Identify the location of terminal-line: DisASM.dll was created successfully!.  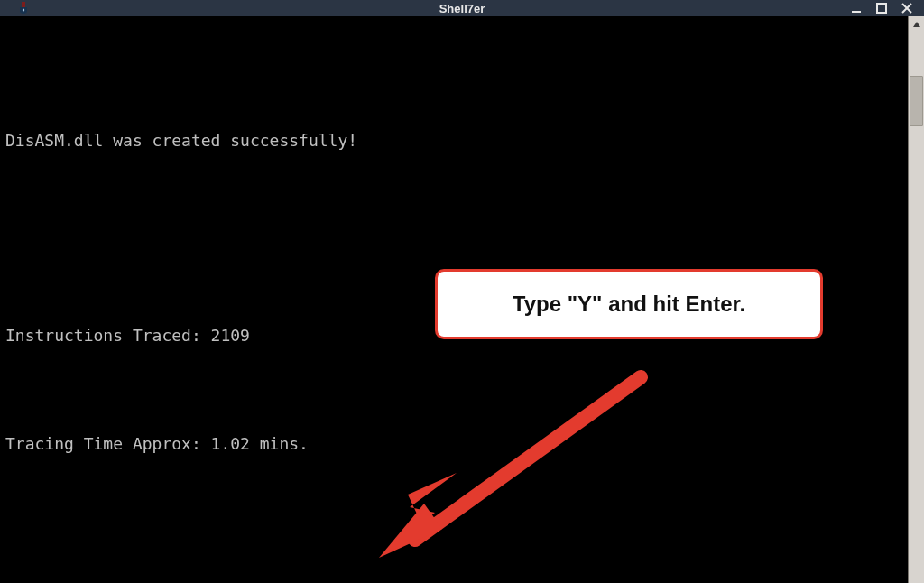
(181, 141).